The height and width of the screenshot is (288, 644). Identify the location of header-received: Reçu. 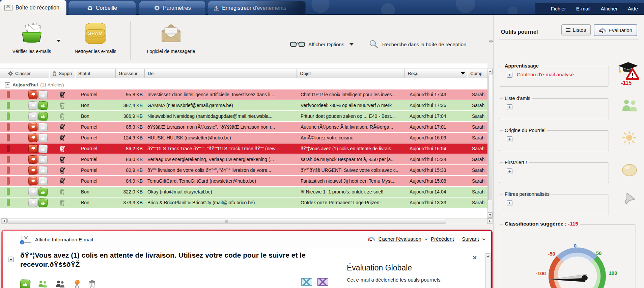
(436, 73).